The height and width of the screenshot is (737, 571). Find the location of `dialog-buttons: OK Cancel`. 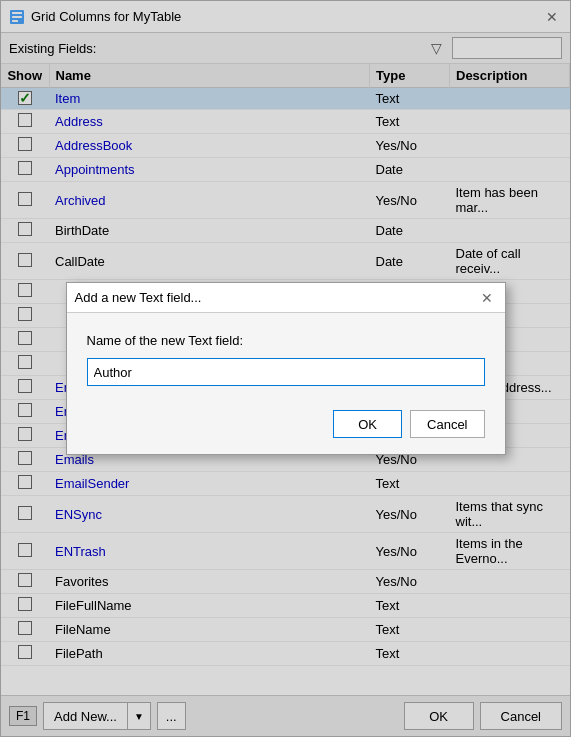

dialog-buttons: OK Cancel is located at coordinates (286, 428).